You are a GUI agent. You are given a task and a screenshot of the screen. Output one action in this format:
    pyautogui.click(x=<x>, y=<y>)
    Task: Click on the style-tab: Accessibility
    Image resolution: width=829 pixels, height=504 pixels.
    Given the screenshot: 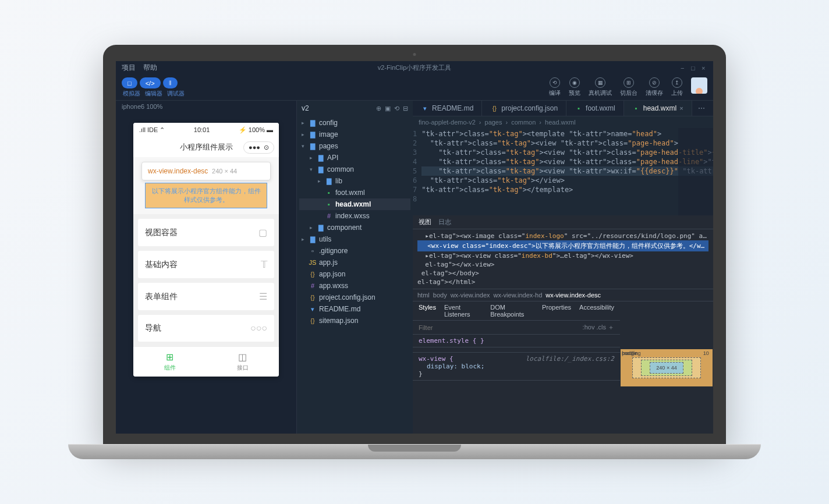 What is the action you would take?
    pyautogui.click(x=597, y=311)
    